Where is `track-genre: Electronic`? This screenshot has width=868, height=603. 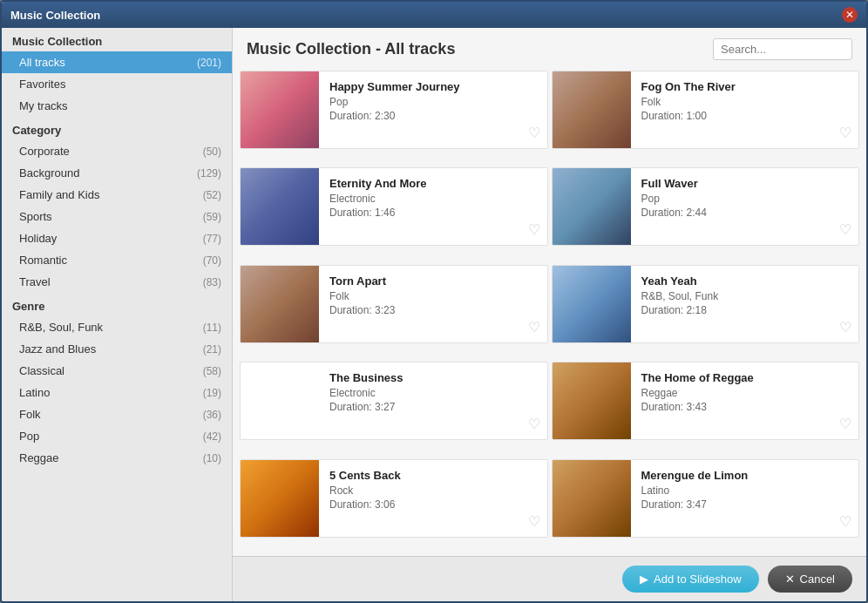
track-genre: Electronic is located at coordinates (433, 199).